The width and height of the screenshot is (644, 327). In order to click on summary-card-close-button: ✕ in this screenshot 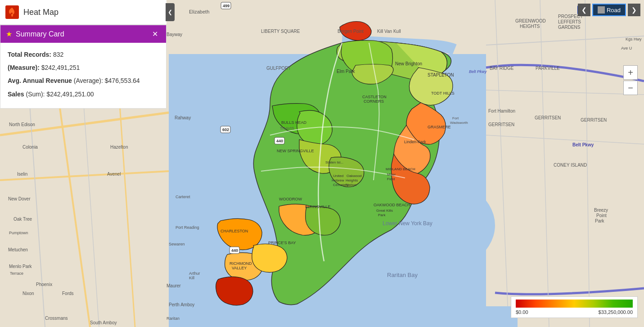, I will do `click(155, 34)`.